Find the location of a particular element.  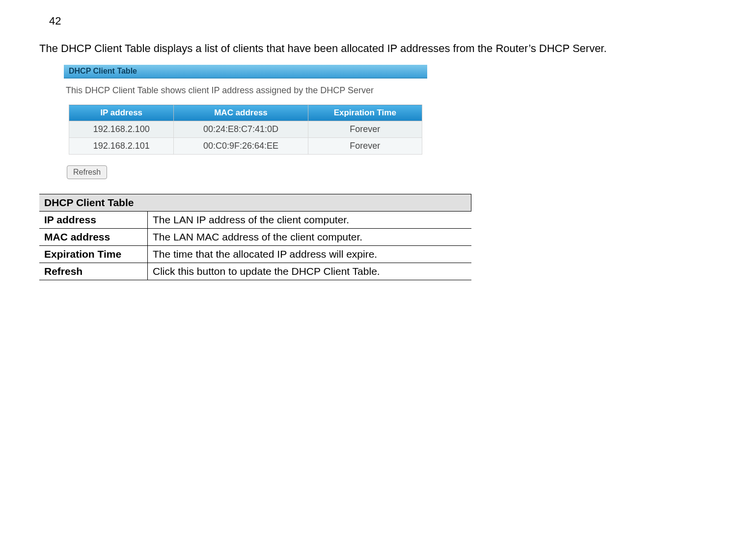

definition-table-title-row: DHCP Client Table is located at coordinates (255, 203).